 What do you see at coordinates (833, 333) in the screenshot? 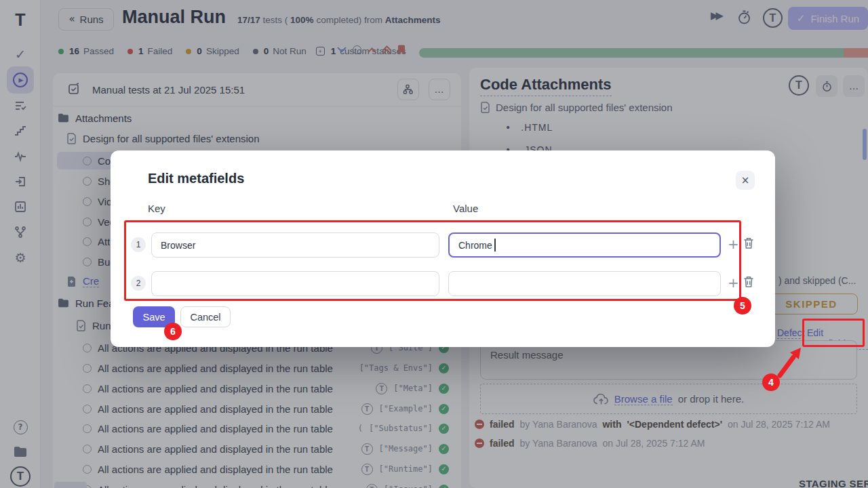
I see `annotation-box-edit-metafields` at bounding box center [833, 333].